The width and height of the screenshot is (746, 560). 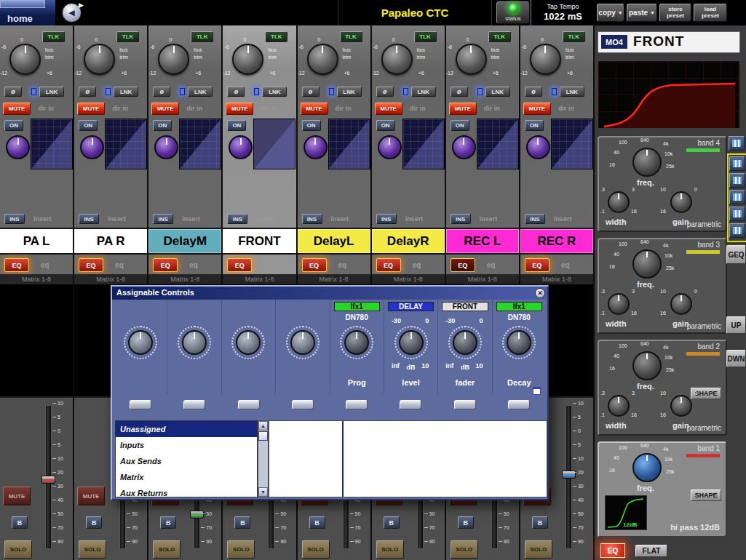 I want to click on scroll-thumb, so click(x=263, y=436).